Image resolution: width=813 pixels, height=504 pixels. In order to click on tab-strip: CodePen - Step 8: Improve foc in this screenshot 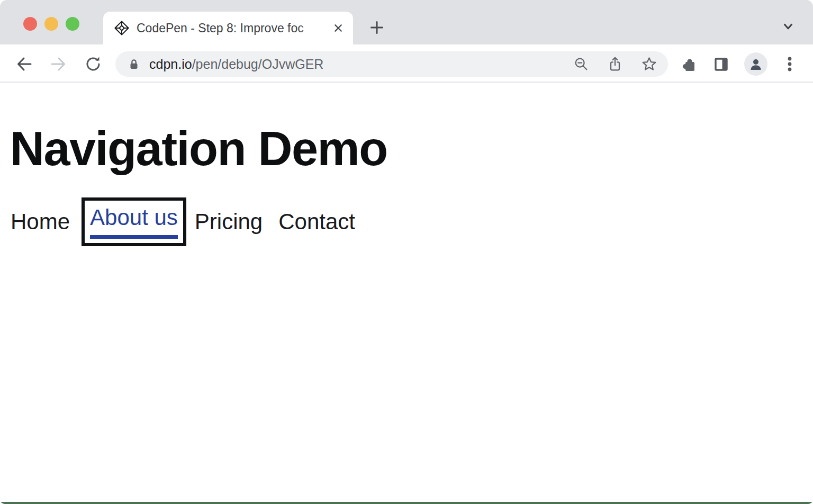, I will do `click(406, 22)`.